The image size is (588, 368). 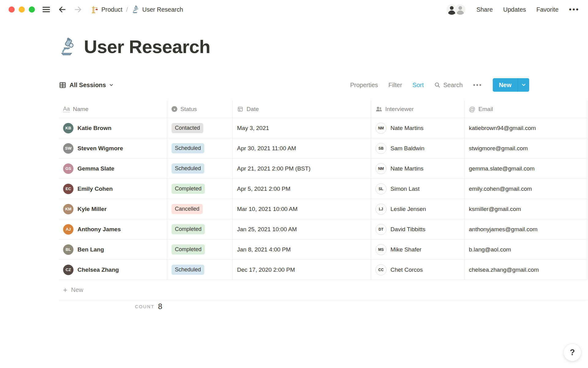 What do you see at coordinates (302, 148) in the screenshot?
I see `date-cell: Apr 30, 2021 11:00 AM` at bounding box center [302, 148].